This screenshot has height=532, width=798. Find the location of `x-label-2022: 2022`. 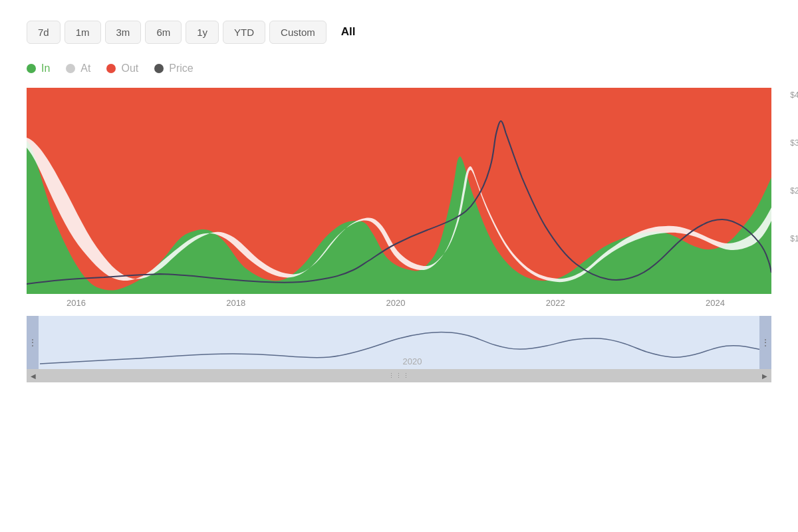

x-label-2022: 2022 is located at coordinates (556, 303).